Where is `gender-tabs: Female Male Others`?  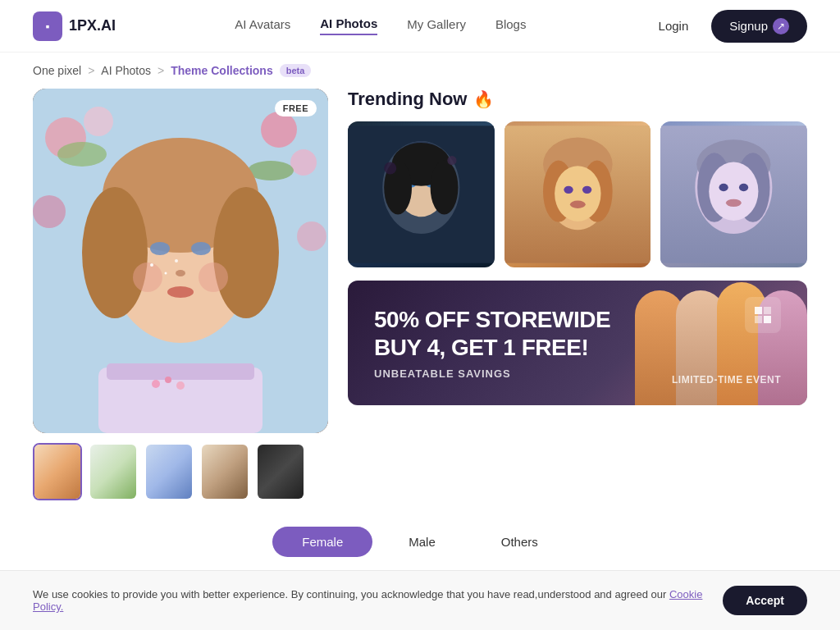 gender-tabs: Female Male Others is located at coordinates (420, 541).